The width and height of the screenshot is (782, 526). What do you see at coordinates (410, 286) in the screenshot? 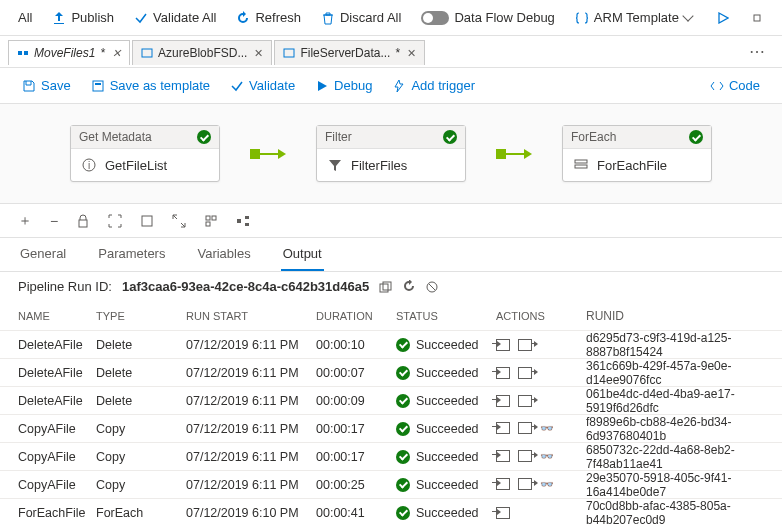
I see `refresh-output-icon` at bounding box center [410, 286].